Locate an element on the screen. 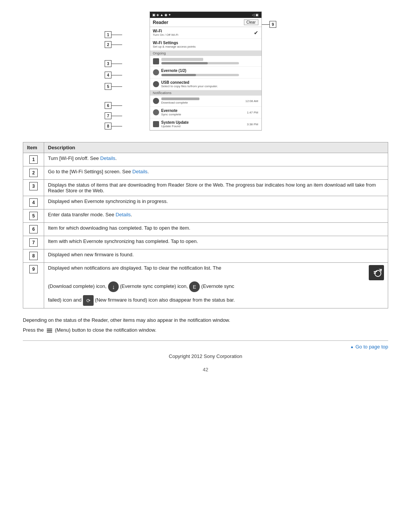 This screenshot has height=532, width=411. table-cell-item-8: 8 is located at coordinates (33, 256).